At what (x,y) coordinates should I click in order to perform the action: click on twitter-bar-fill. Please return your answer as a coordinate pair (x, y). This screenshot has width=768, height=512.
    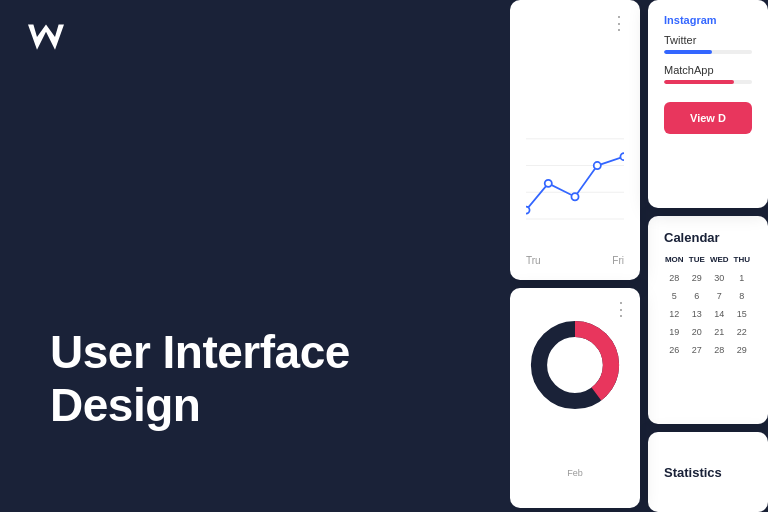
    Looking at the image, I should click on (688, 52).